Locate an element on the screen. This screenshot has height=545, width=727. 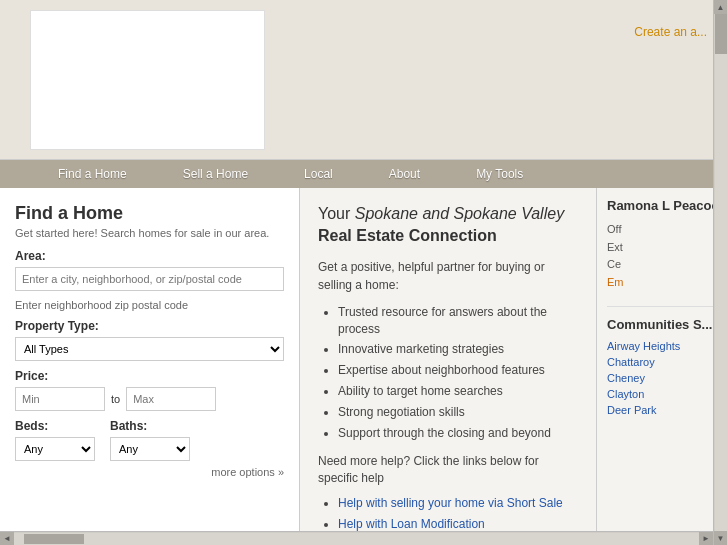
agent-info: Off Ext Ce Em is located at coordinates (662, 256).